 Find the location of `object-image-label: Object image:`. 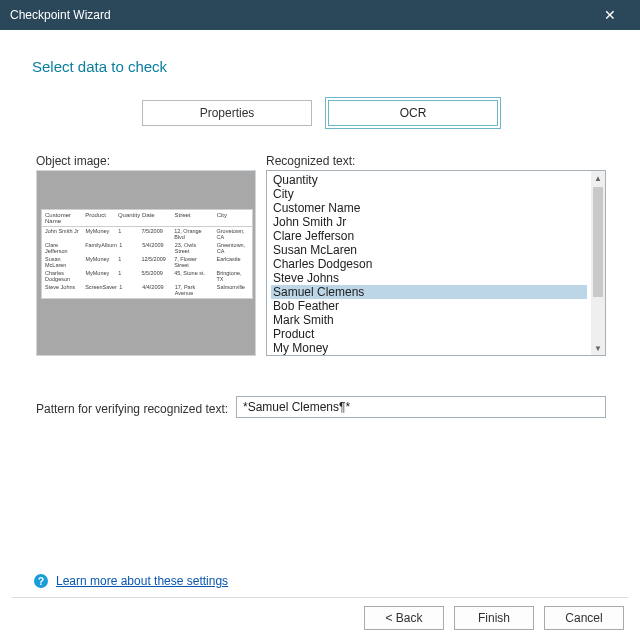

object-image-label: Object image: is located at coordinates (73, 161).